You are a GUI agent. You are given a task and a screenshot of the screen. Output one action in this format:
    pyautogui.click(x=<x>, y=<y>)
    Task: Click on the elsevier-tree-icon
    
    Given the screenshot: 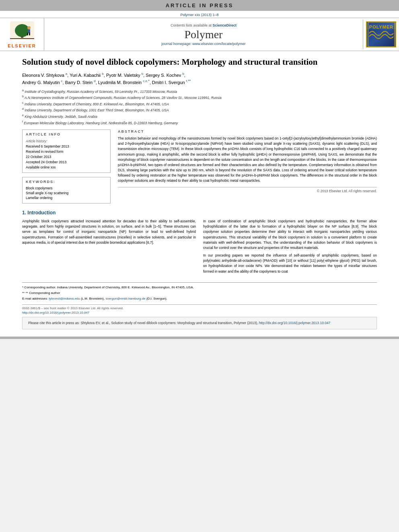 What is the action you would take?
    pyautogui.click(x=22, y=31)
    